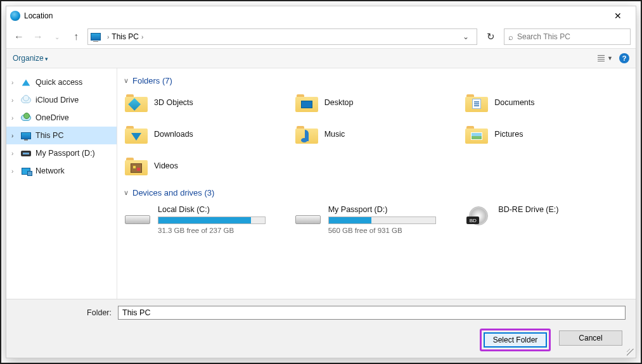 Image resolution: width=642 pixels, height=364 pixels. Describe the element at coordinates (166, 166) in the screenshot. I see `folder-label: Videos` at that location.